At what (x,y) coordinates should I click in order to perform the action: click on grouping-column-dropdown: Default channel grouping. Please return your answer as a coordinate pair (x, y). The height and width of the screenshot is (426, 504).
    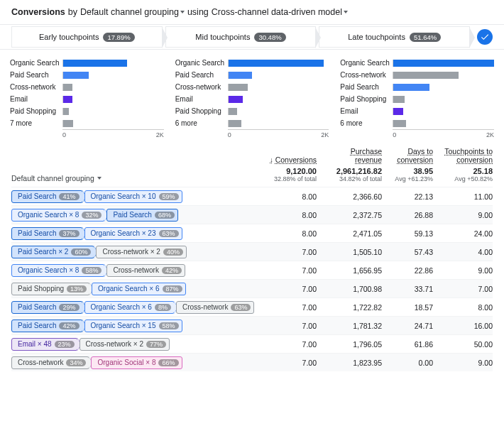
    Looking at the image, I should click on (75, 178).